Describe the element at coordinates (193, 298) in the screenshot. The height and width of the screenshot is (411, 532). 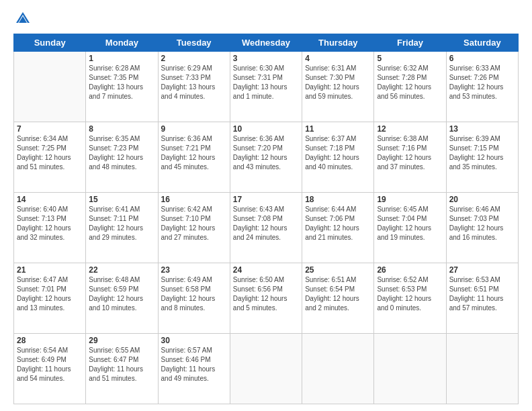
I see `calendar-cell: 23Sunrise: 6:49 AMSunset: 6:58 PMDayligh…` at that location.